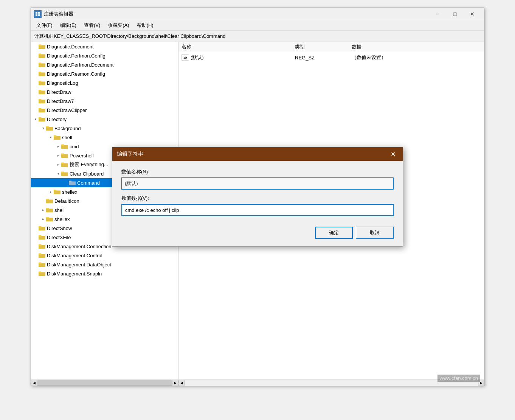  Describe the element at coordinates (393, 154) in the screenshot. I see `dialog-close-button: ✕` at that location.